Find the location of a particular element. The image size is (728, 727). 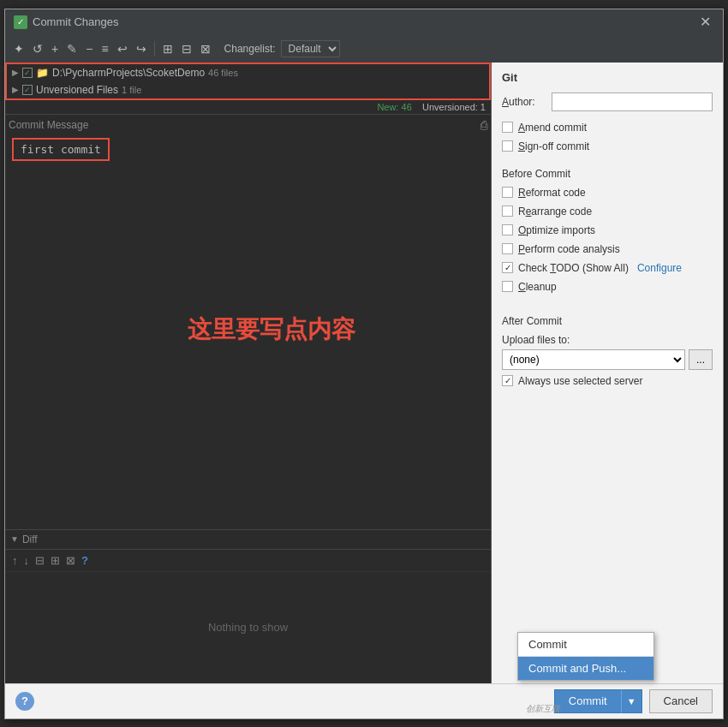

upload-row: (none) ... is located at coordinates (607, 360).